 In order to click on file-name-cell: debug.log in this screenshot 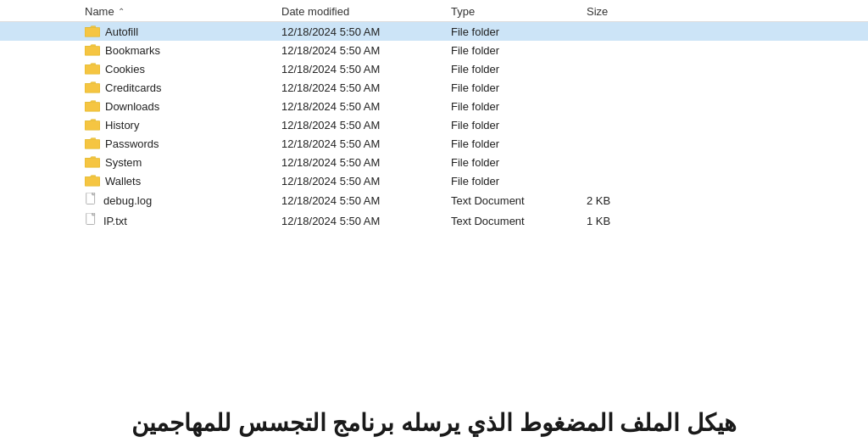, I will do `click(136, 200)`.